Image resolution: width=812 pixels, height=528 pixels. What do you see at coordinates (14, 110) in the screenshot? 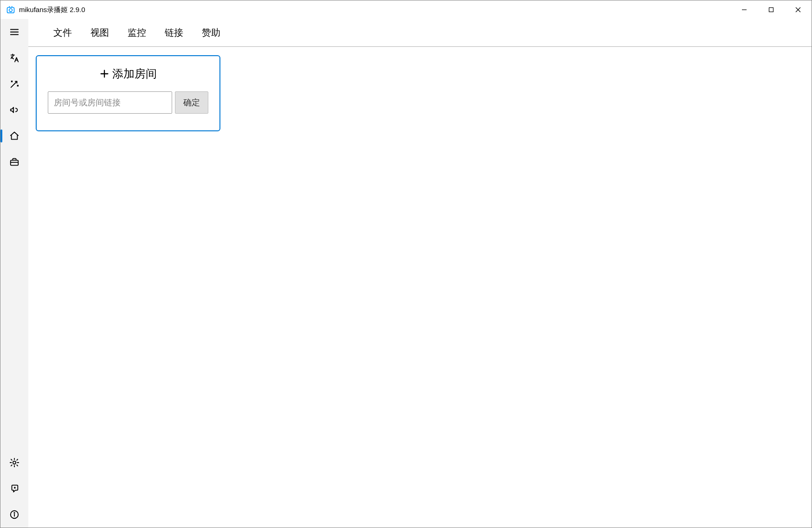
I see `sidebar-item-announce` at bounding box center [14, 110].